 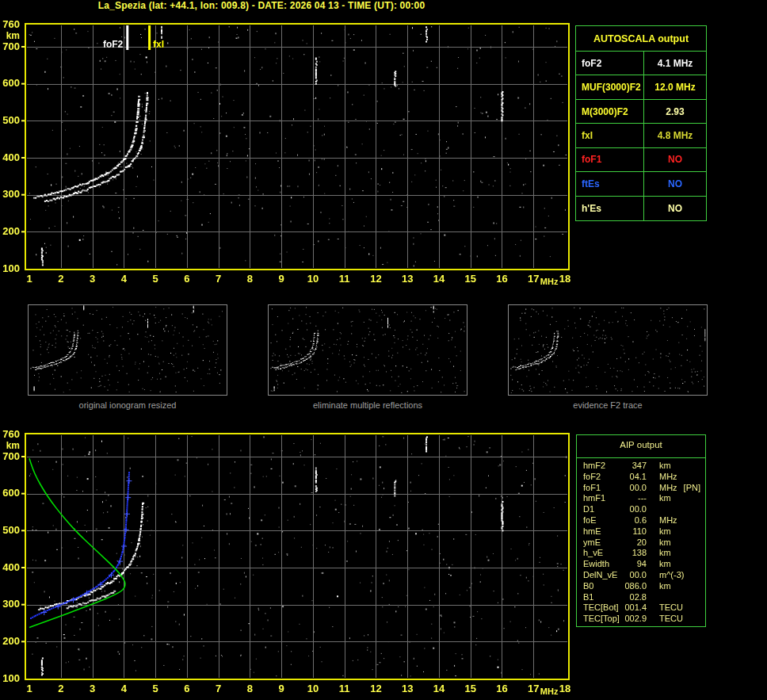 I want to click on aip-row: Ewidth94km, so click(x=644, y=564).